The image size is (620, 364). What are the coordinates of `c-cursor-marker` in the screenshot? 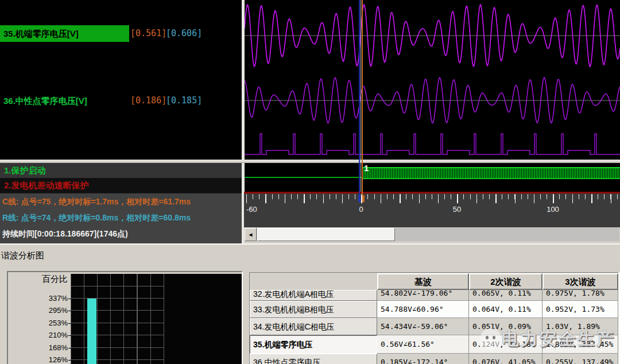 It's located at (363, 199).